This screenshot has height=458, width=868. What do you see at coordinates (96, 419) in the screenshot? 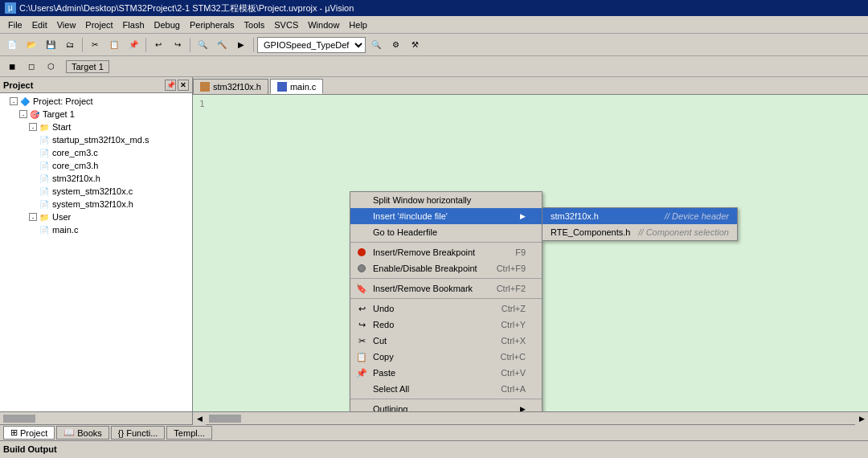
I see `sidebar-scroll-track` at bounding box center [96, 419].